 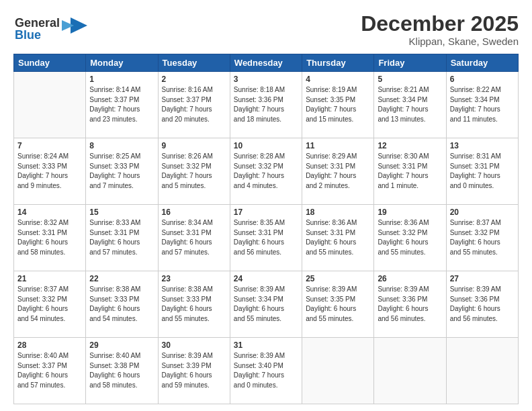 I want to click on svg-text: General, so click(x=38, y=23).